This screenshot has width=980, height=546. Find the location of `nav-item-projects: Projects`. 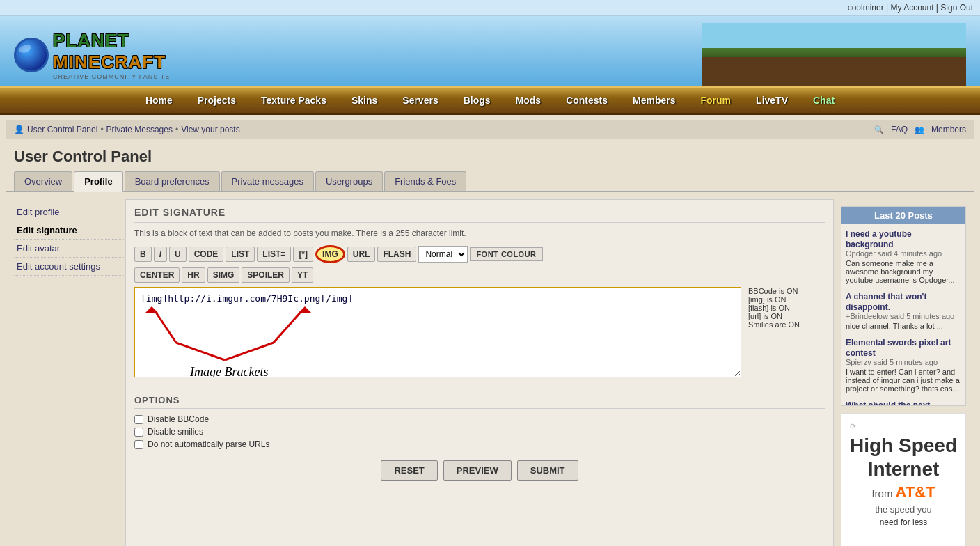

nav-item-projects: Projects is located at coordinates (217, 100).